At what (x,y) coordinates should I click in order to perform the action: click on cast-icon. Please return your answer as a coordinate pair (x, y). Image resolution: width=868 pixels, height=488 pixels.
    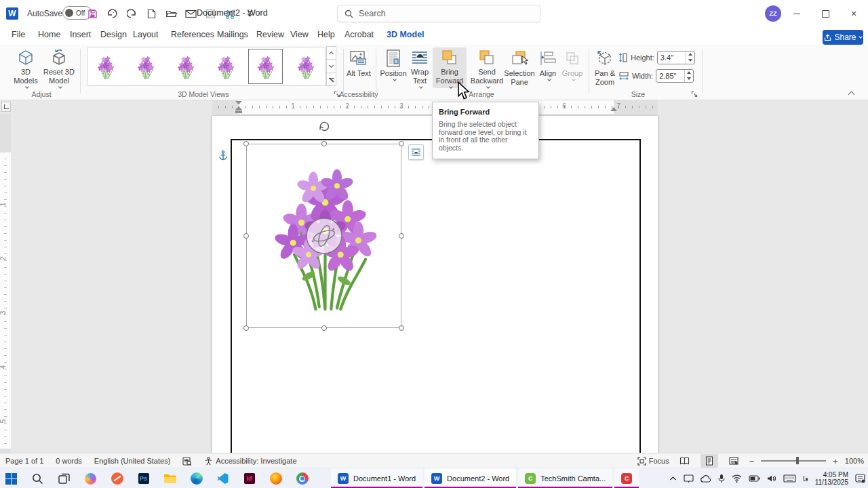
    Looking at the image, I should click on (689, 479).